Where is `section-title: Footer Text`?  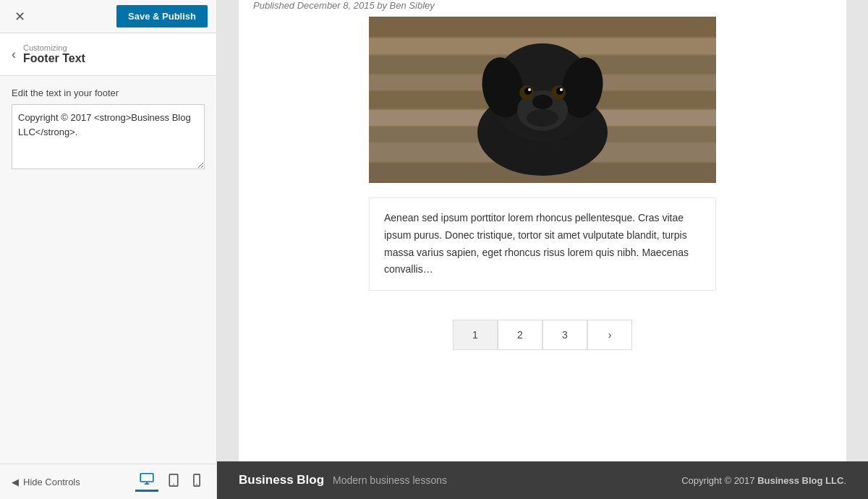
section-title: Footer Text is located at coordinates (54, 59).